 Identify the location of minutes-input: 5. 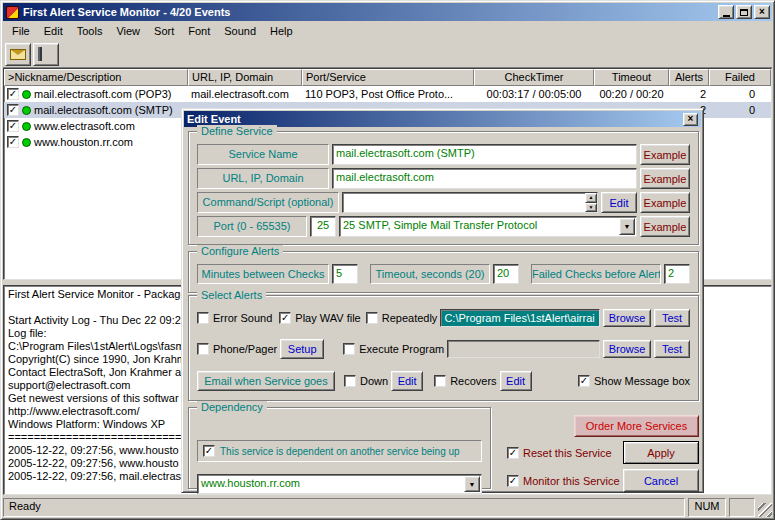
(345, 274).